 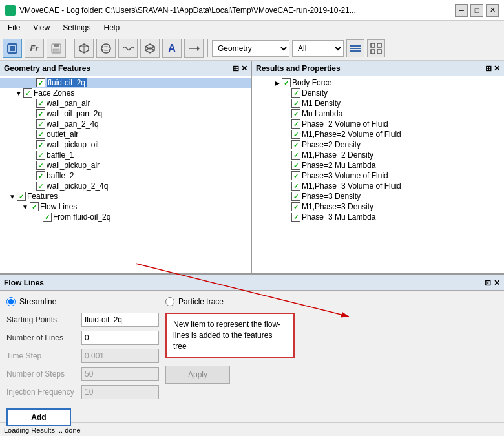 What do you see at coordinates (378, 114) in the screenshot?
I see `tree-item: Mu Lambda` at bounding box center [378, 114].